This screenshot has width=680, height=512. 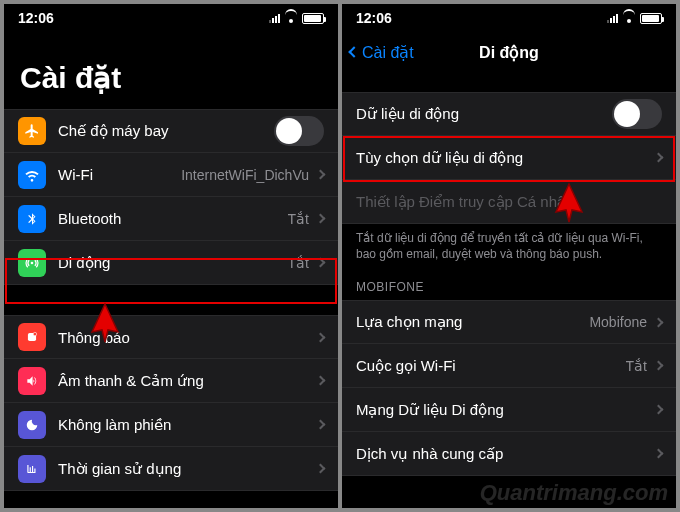 What do you see at coordinates (32, 425) in the screenshot?
I see `dnd-icon` at bounding box center [32, 425].